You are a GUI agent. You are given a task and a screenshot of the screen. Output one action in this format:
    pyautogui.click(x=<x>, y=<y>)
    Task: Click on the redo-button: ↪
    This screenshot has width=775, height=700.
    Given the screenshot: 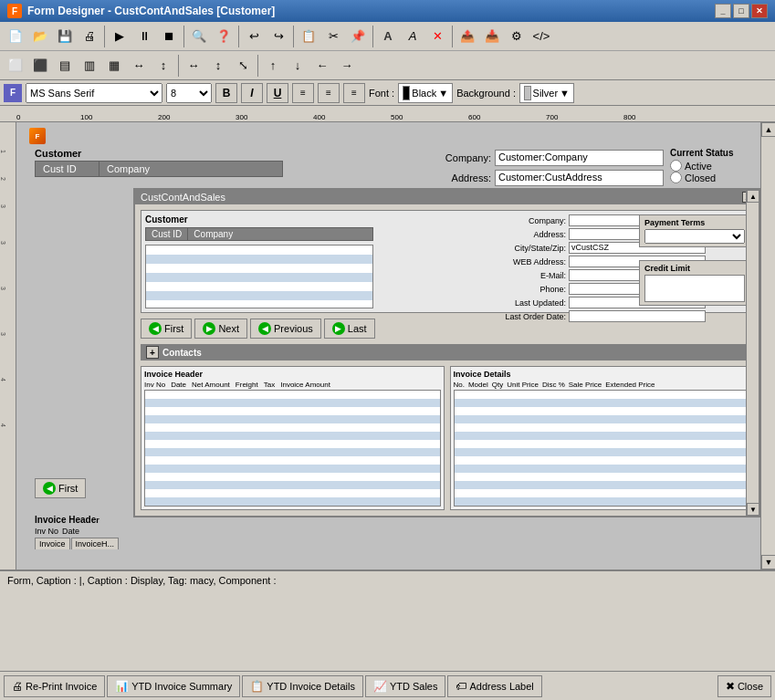 What is the action you would take?
    pyautogui.click(x=278, y=37)
    